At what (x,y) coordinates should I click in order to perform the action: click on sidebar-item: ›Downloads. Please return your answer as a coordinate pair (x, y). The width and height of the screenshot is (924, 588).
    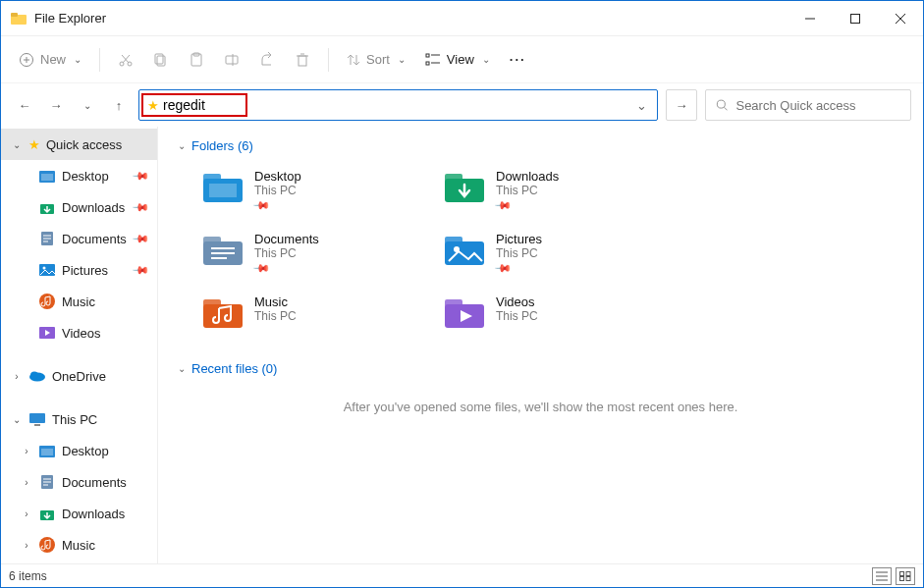
    Looking at the image, I should click on (79, 513).